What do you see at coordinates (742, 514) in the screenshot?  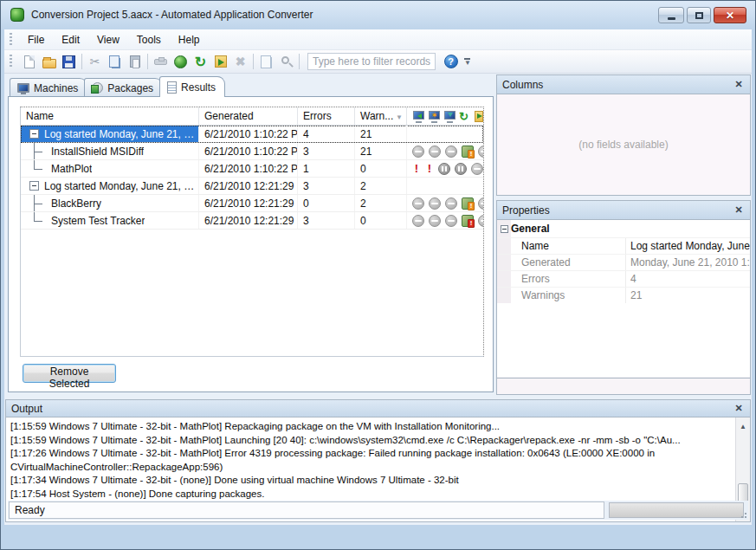 I see `resize-grip-icon` at bounding box center [742, 514].